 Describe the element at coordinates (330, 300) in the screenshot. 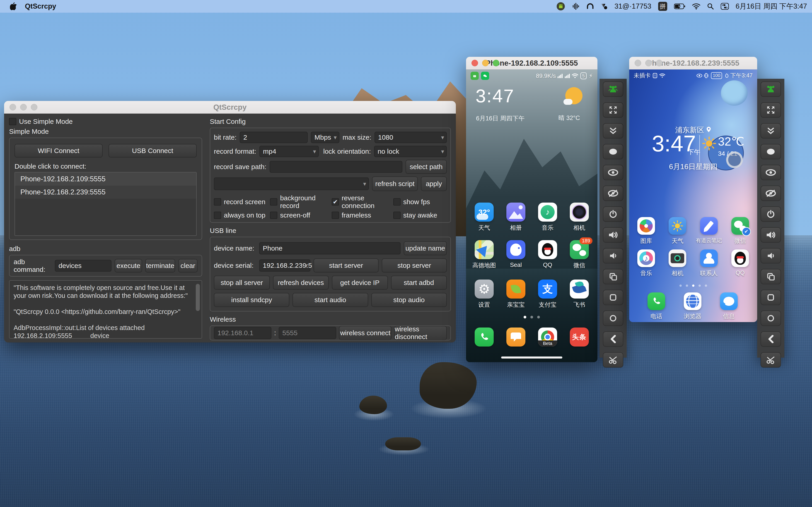

I see `start-audio-button: start audio` at that location.